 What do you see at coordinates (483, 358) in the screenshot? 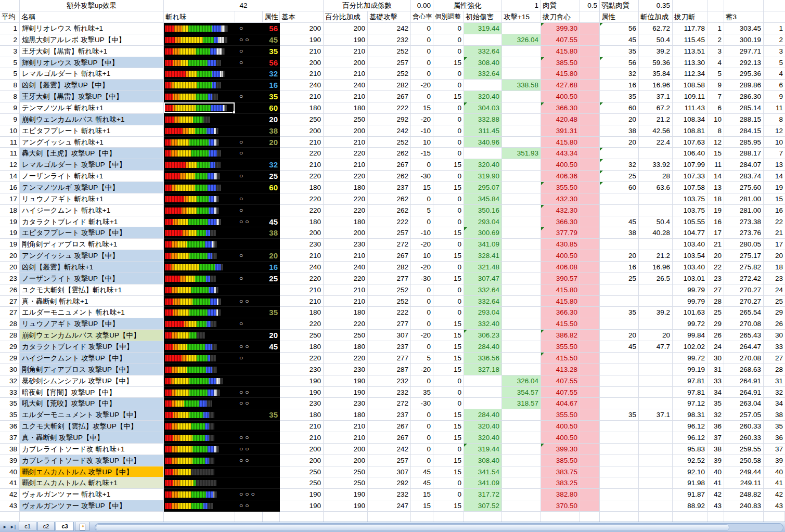
I see `cell-initial-damage: 336.56` at bounding box center [483, 358].